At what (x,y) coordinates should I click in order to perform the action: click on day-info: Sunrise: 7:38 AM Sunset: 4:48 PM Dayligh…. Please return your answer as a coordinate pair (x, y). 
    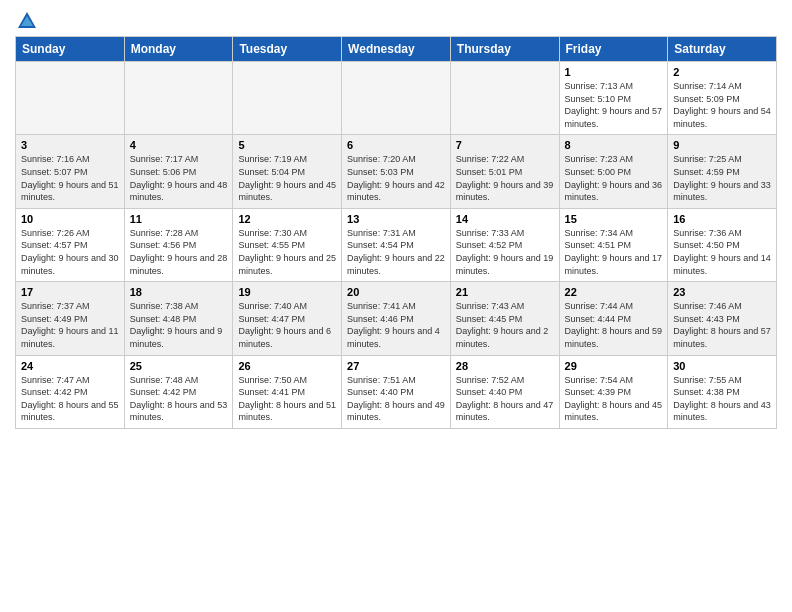
    Looking at the image, I should click on (179, 325).